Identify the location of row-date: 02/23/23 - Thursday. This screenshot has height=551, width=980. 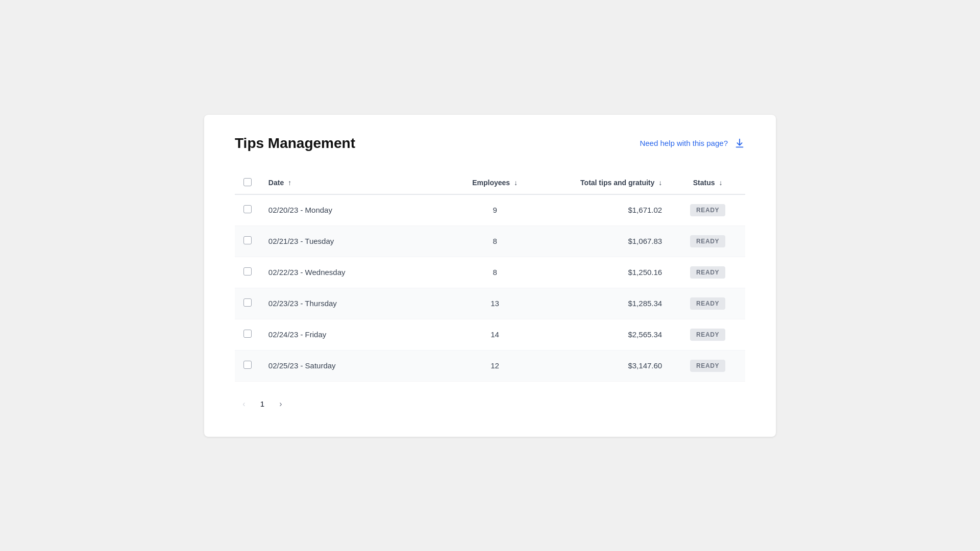
(353, 303).